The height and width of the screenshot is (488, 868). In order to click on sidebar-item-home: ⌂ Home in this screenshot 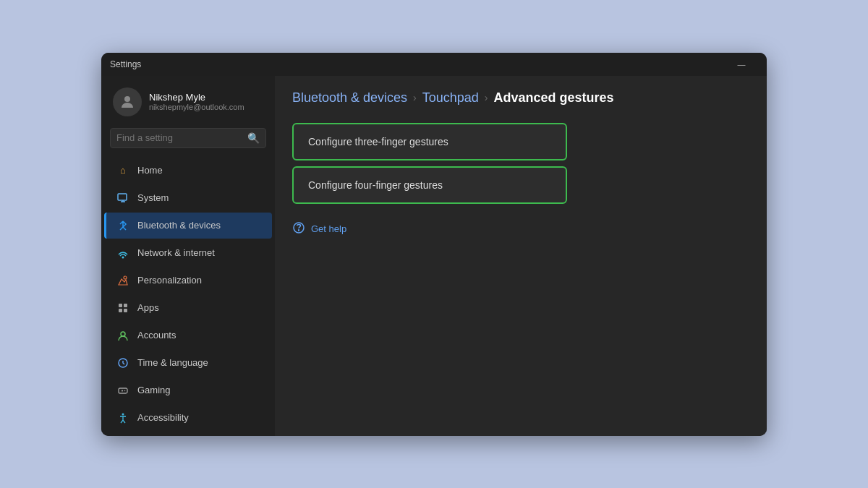, I will do `click(188, 171)`.